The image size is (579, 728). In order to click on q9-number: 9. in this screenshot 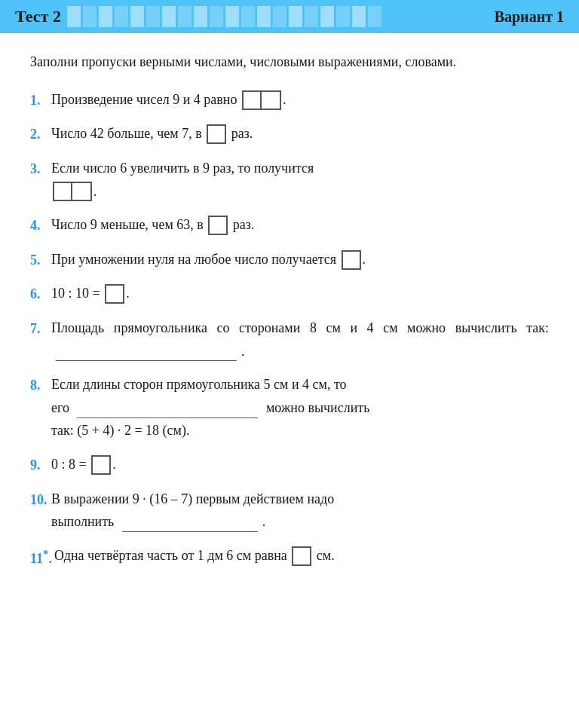, I will do `click(41, 466)`.